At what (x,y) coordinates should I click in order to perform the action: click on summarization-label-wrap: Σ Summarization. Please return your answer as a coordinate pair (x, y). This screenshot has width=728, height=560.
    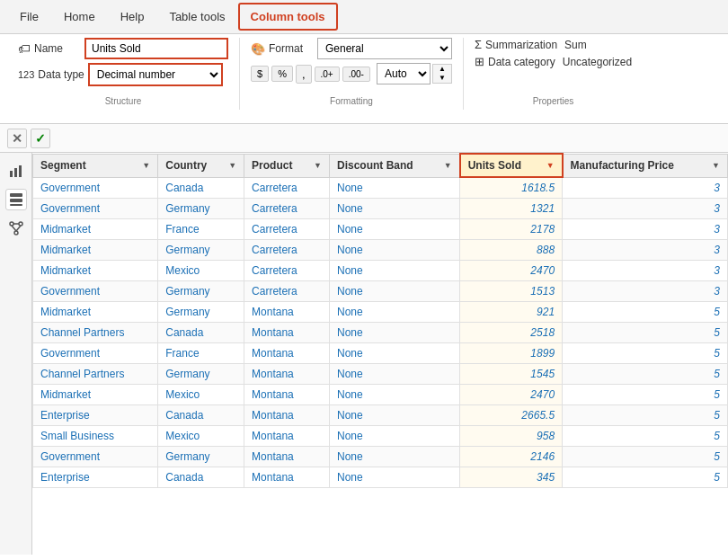
    Looking at the image, I should click on (516, 45).